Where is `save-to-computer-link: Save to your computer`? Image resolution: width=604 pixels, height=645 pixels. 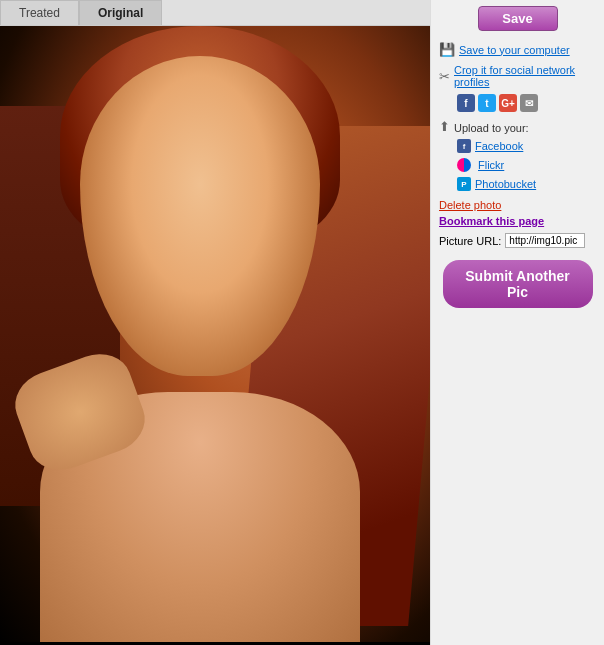 save-to-computer-link: Save to your computer is located at coordinates (514, 50).